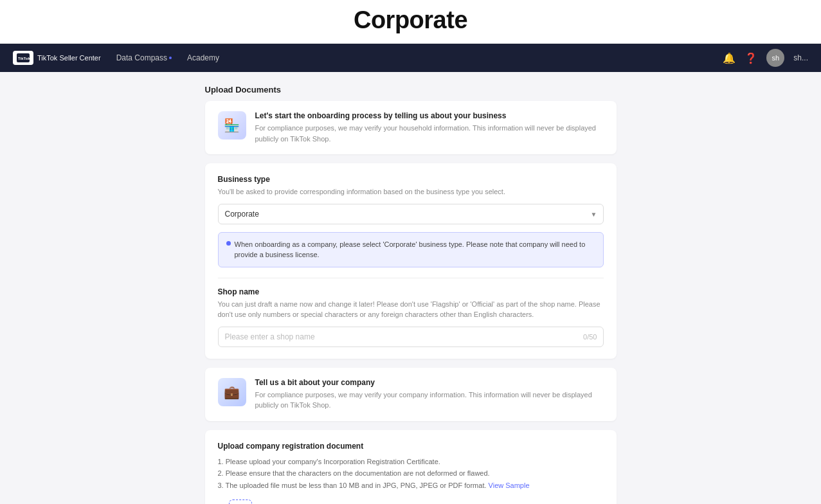 The width and height of the screenshot is (821, 504). What do you see at coordinates (116, 58) in the screenshot?
I see `nav-left: TikTok TikTok Seller Center Data Compass…` at bounding box center [116, 58].